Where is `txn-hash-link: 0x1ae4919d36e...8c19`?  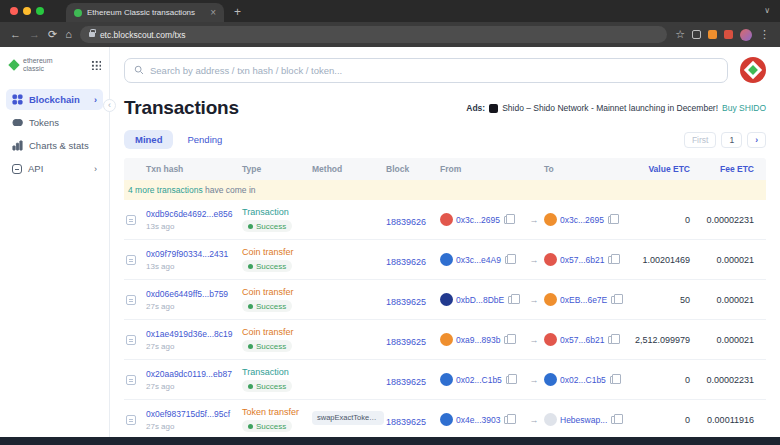
txn-hash-link: 0x1ae4919d36e...8c19 is located at coordinates (193, 334).